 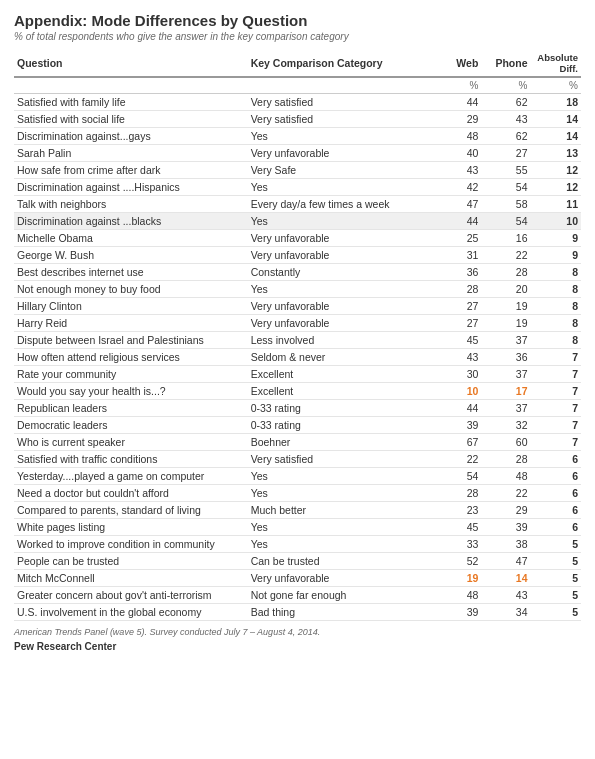 What do you see at coordinates (298, 36) in the screenshot?
I see `subtitle: % of total respondents who give the answ…` at bounding box center [298, 36].